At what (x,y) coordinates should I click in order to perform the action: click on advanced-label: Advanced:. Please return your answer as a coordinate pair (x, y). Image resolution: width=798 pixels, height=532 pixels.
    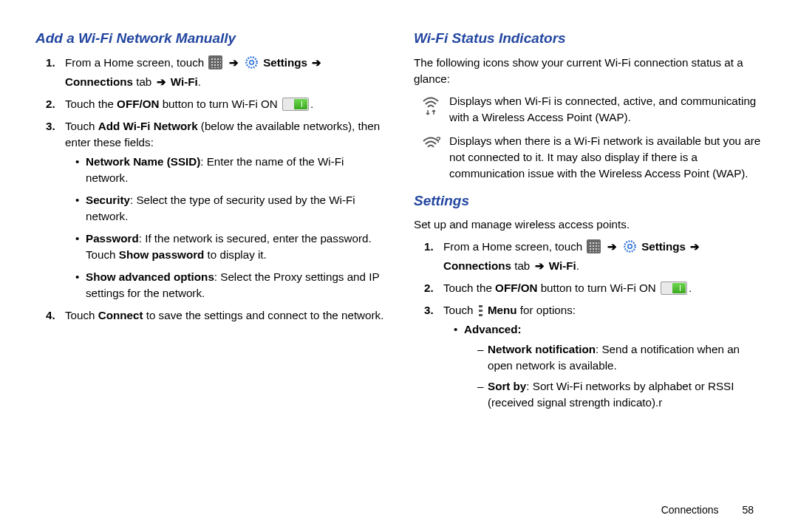
    Looking at the image, I should click on (493, 330).